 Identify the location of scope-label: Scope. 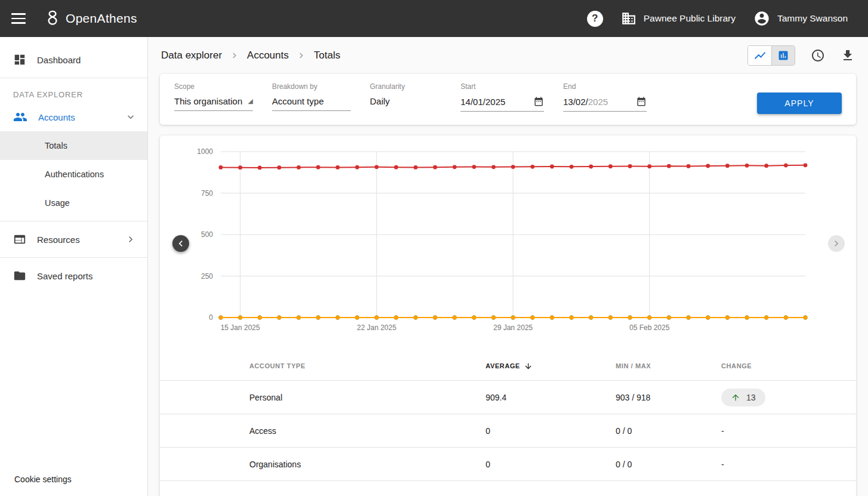
(214, 87).